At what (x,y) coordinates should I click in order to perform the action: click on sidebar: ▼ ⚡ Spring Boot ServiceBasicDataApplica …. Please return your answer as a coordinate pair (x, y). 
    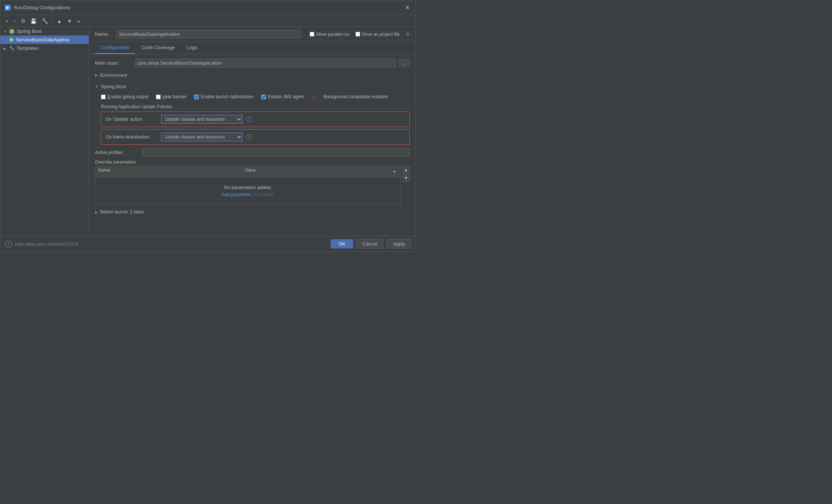
    Looking at the image, I should click on (45, 131).